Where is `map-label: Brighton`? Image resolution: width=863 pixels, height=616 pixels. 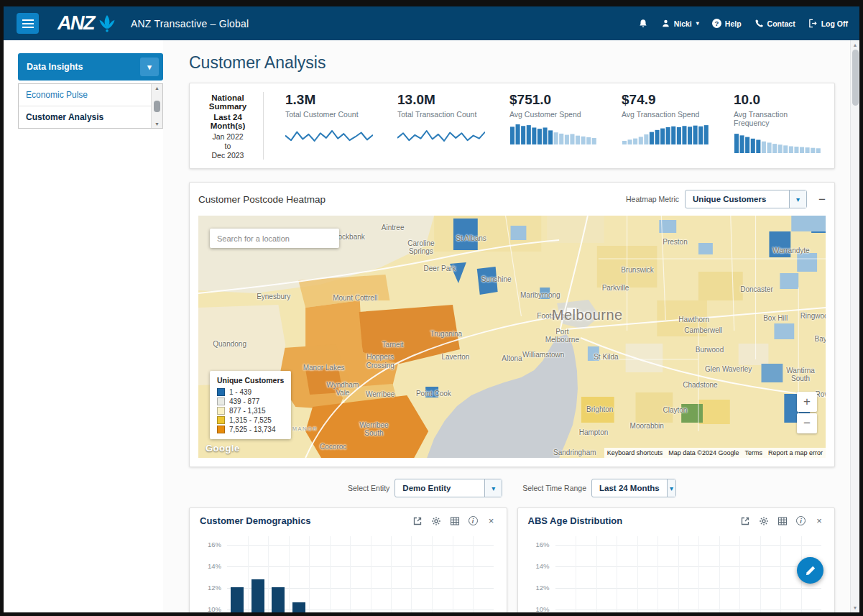 map-label: Brighton is located at coordinates (599, 410).